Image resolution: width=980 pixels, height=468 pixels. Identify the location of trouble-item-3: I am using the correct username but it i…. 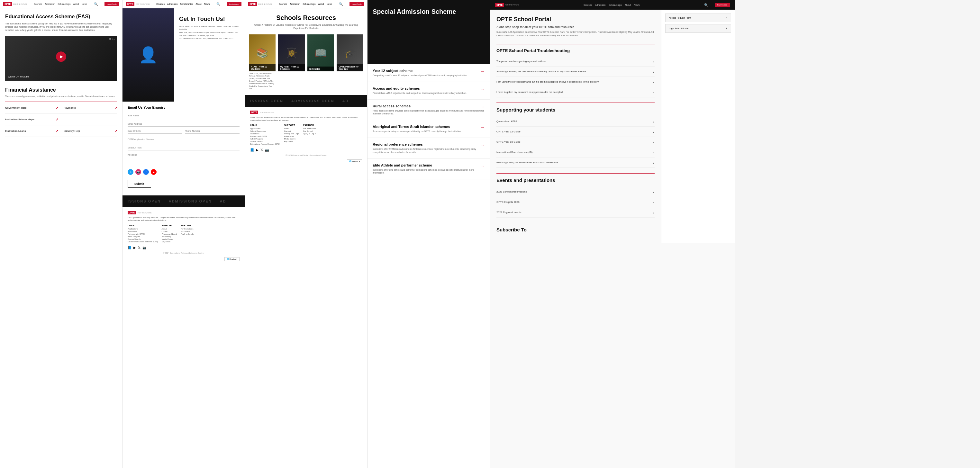
(576, 82).